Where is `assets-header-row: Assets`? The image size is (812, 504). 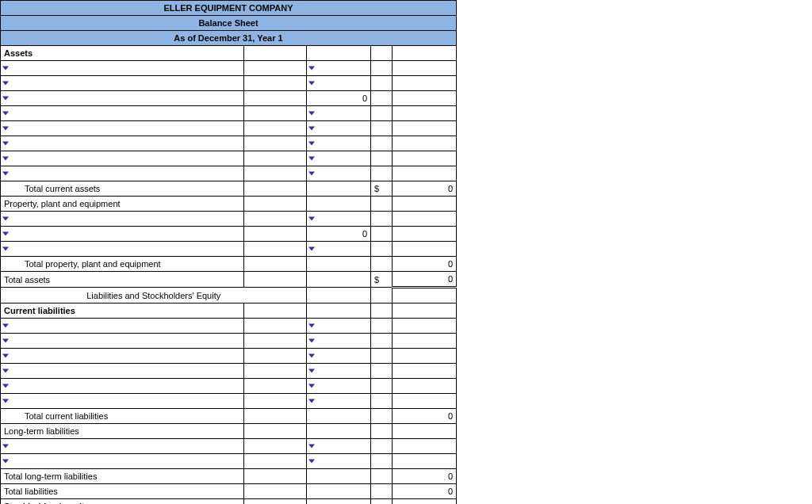
assets-header-row: Assets is located at coordinates (228, 54).